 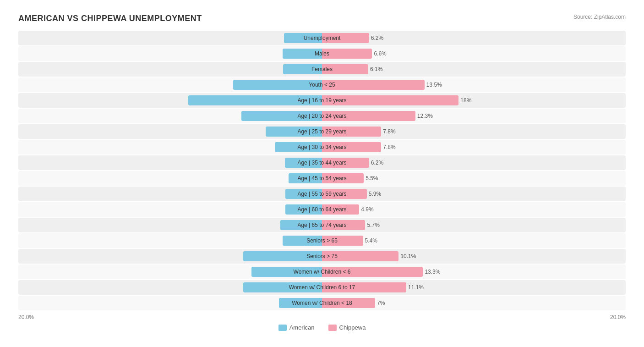 I want to click on row-inner: 5.7% Women w/ Children < 18 7%, so click(x=322, y=303).